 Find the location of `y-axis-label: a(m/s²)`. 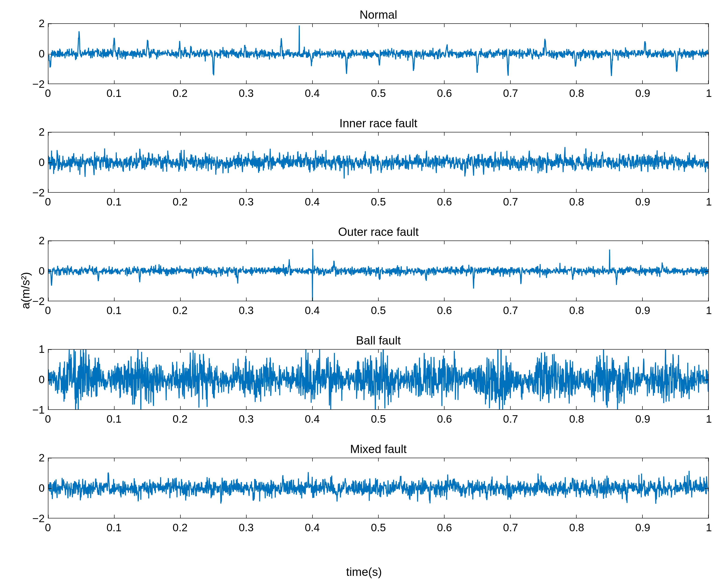

y-axis-label: a(m/s²) is located at coordinates (26, 290).